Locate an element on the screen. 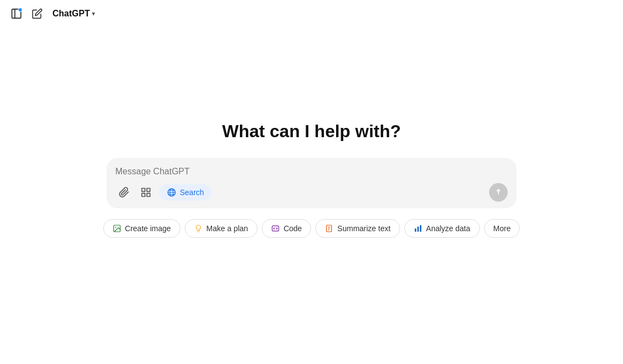 The image size is (623, 364). send-button is located at coordinates (498, 192).